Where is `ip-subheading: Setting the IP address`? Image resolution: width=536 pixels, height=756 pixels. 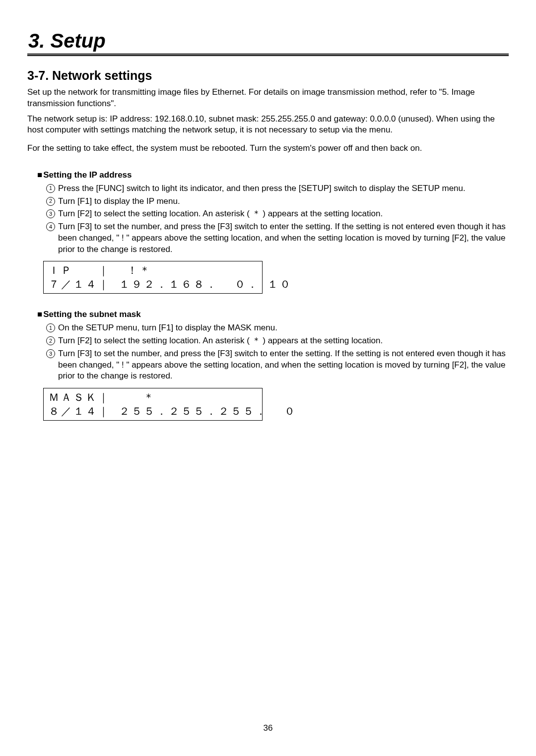
ip-subheading: Setting the IP address is located at coordinates (268, 175).